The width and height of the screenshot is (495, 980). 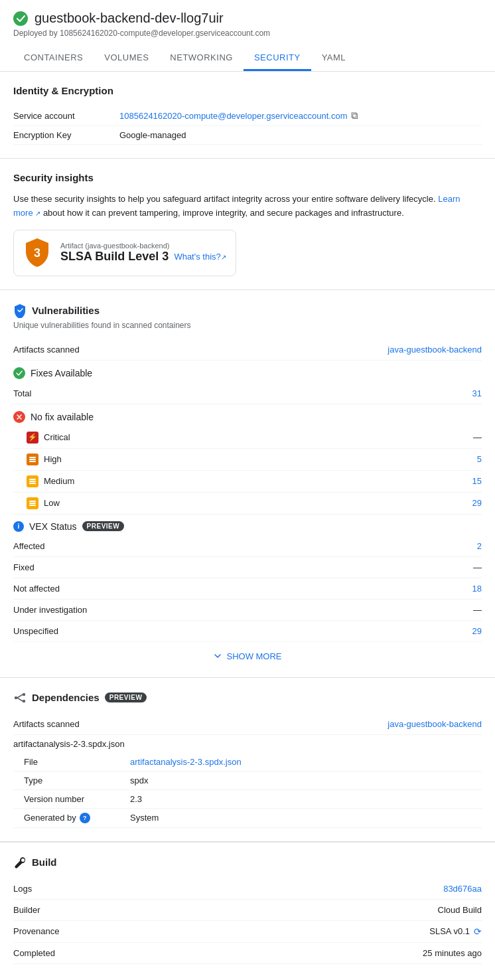 I want to click on total-label: Total, so click(x=80, y=393).